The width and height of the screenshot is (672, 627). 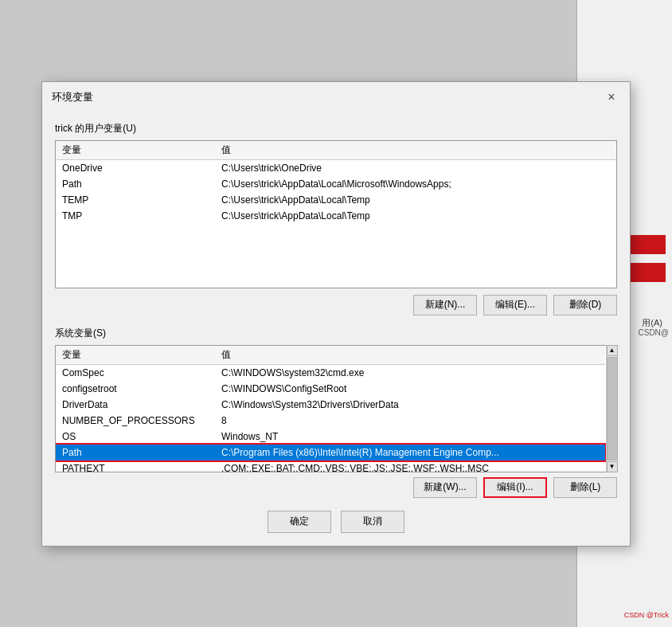 What do you see at coordinates (445, 488) in the screenshot?
I see `system-new-button: 新建(W)...` at bounding box center [445, 488].